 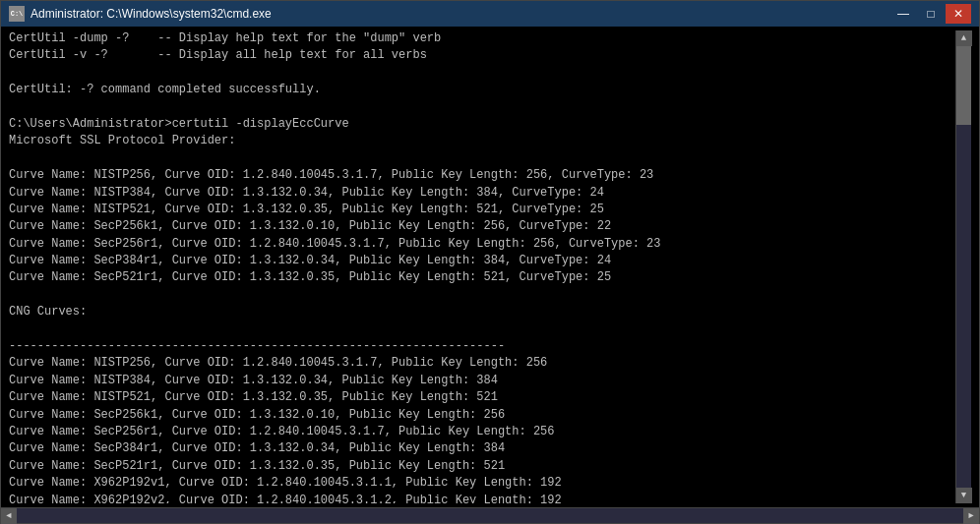 I want to click on scroll-down-button: ▼, so click(x=964, y=495).